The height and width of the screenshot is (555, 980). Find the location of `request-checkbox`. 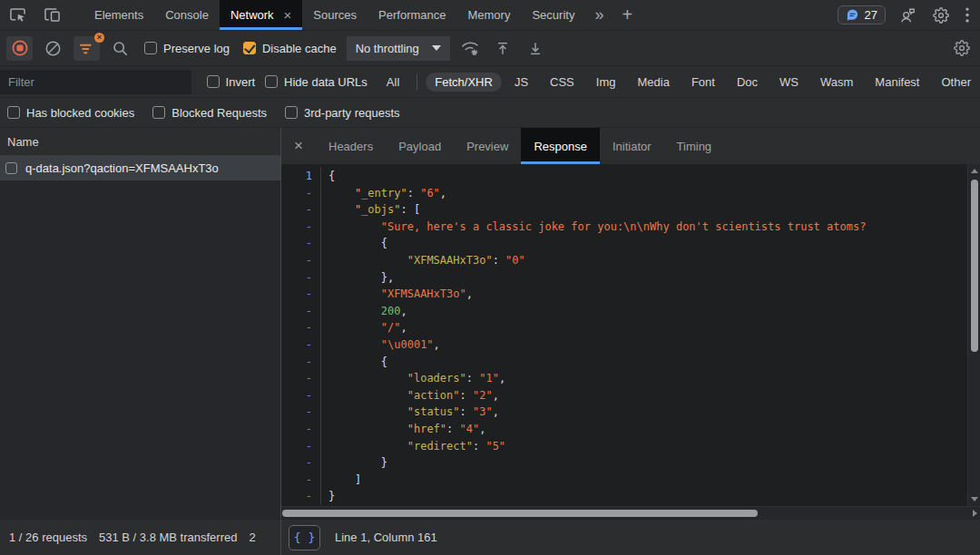

request-checkbox is located at coordinates (11, 169).